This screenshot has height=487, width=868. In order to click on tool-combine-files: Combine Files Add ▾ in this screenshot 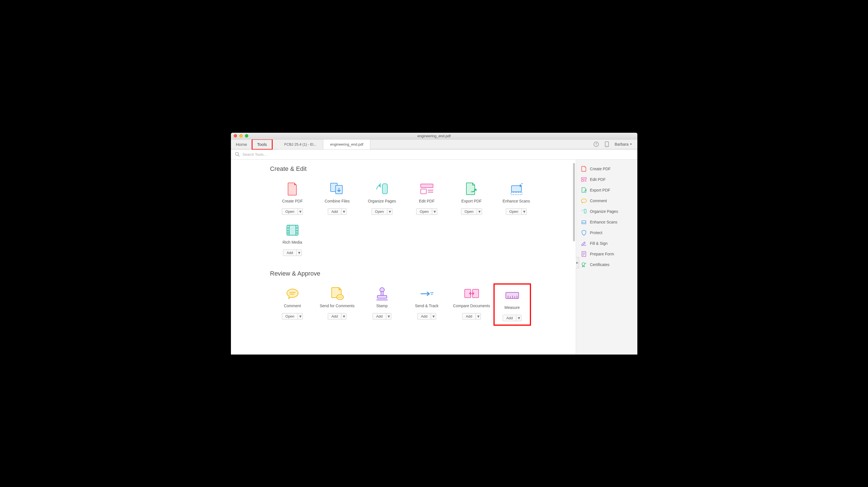, I will do `click(337, 200)`.